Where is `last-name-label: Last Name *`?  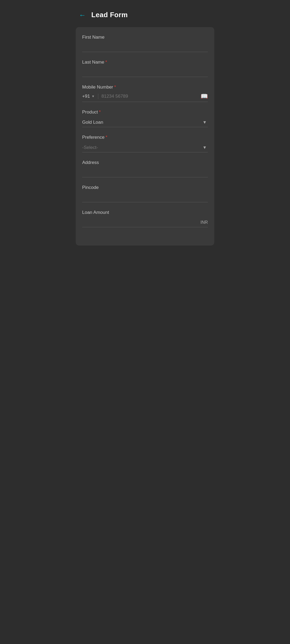
last-name-label: Last Name * is located at coordinates (145, 62).